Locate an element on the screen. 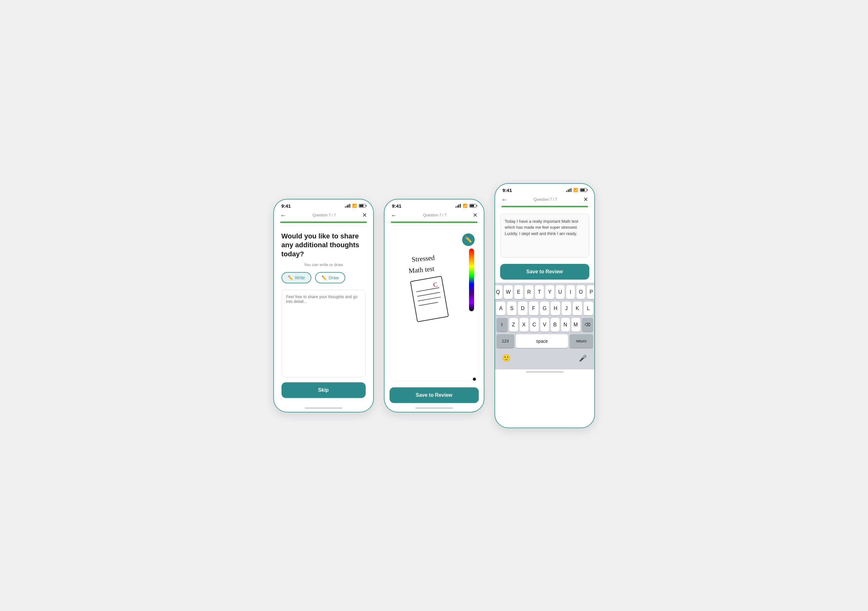 The height and width of the screenshot is (611, 868). wifi-icon-1: 📶 is located at coordinates (355, 206).